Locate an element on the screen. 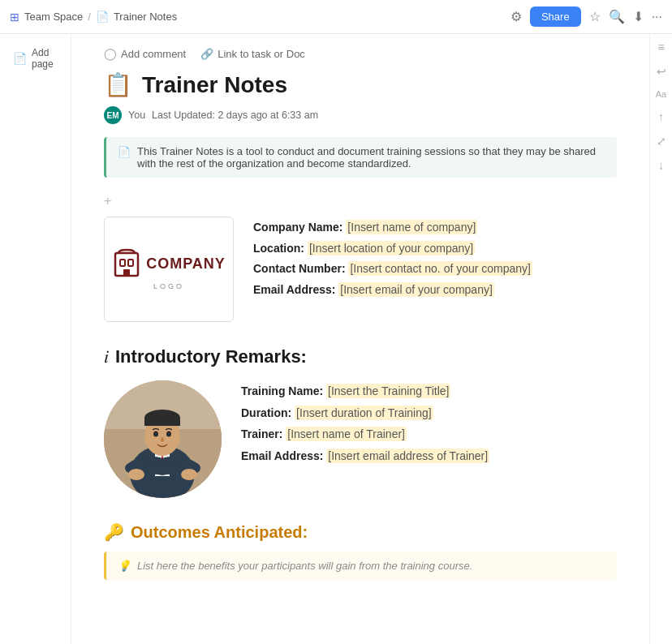  add-comment-button: ◯ Add comment is located at coordinates (144, 54).